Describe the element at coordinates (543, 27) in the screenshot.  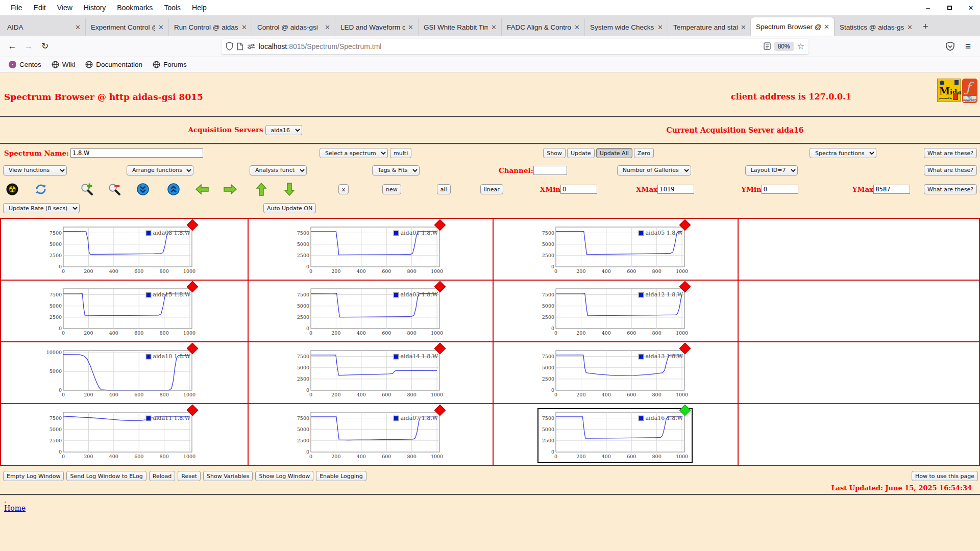
I see `tab-fadc-align-contro: FADC Align & Contro✕` at that location.